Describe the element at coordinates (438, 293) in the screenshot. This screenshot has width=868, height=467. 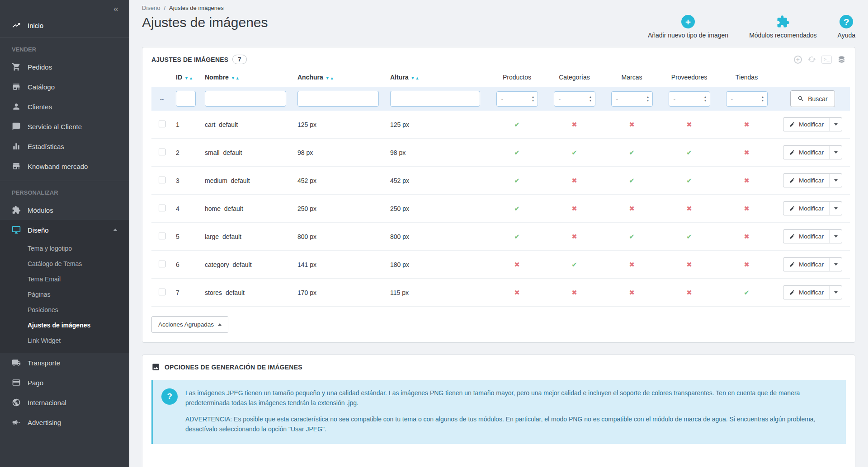
I see `cell-height: 115 px` at that location.